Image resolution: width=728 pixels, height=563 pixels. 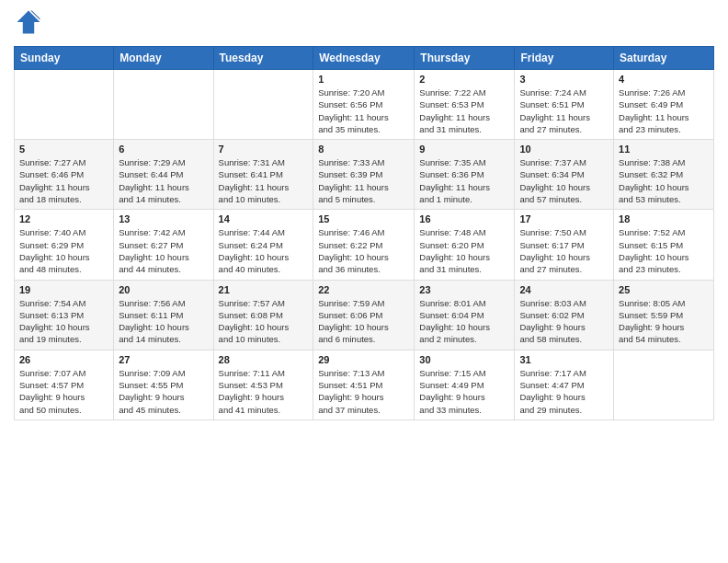 I want to click on calendar-cell: 3Sunrise: 7:24 AM Sunset: 6:51 PM Daylig…, so click(x=564, y=105).